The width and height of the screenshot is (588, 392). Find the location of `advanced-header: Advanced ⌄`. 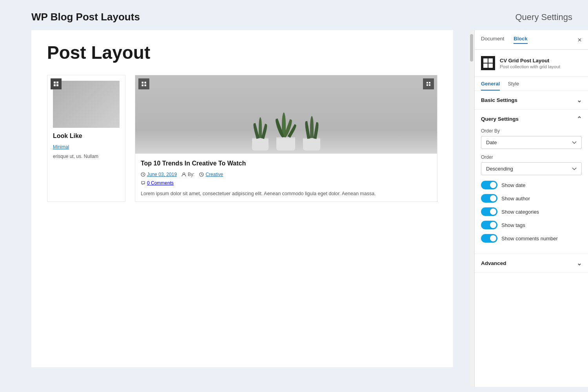

advanced-header: Advanced ⌄ is located at coordinates (532, 263).